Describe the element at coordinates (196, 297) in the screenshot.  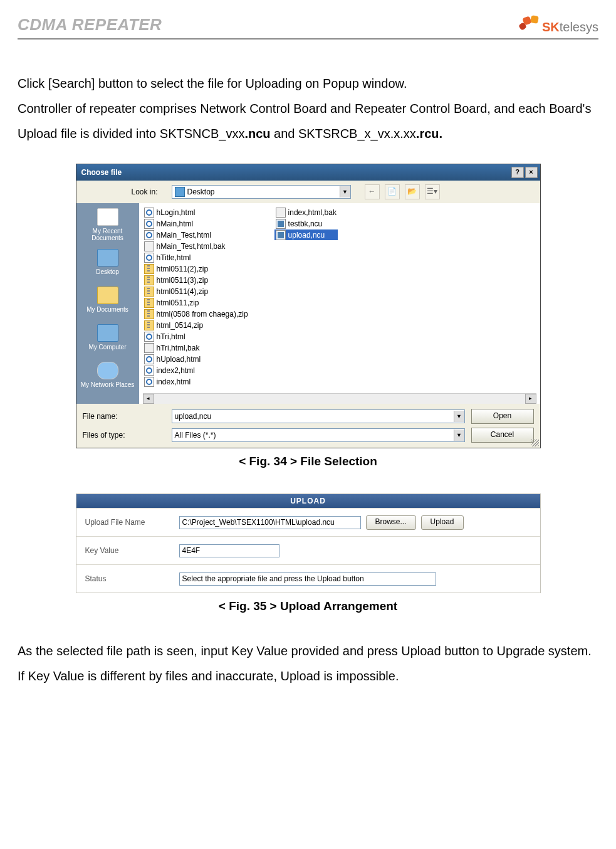
I see `file-column-1: hLogin,htmlhMain,htmlhMain_Test,htmlhMai…` at that location.